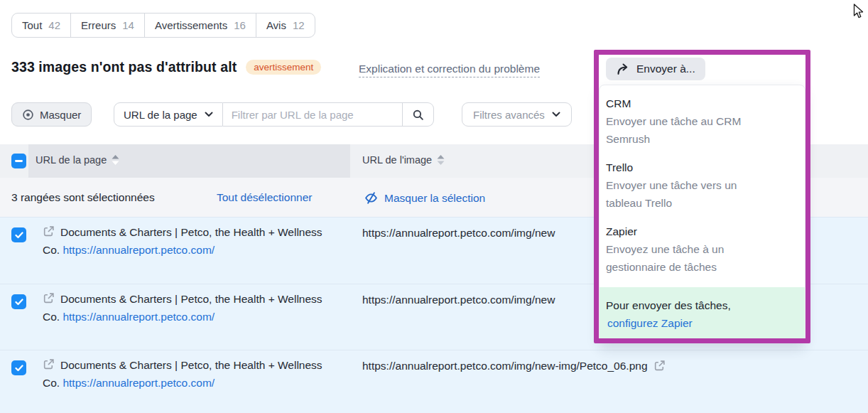  What do you see at coordinates (505, 365) in the screenshot?
I see `image-url-text: https://annualreport.petco.com/img/new-i…` at bounding box center [505, 365].